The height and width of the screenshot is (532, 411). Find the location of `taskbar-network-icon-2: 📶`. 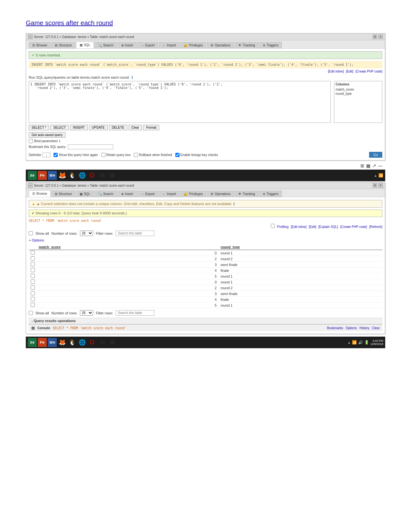

taskbar-network-icon-2: 📶 is located at coordinates (355, 342).